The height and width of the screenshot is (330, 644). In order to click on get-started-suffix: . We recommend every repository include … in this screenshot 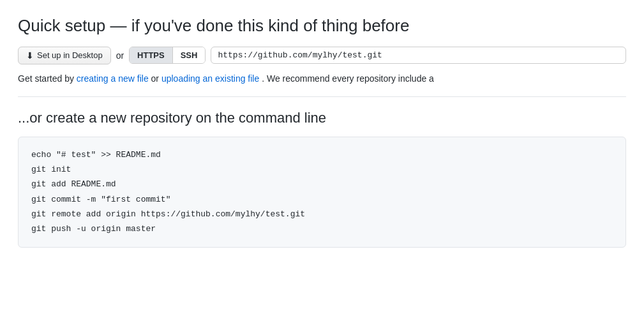, I will do `click(348, 79)`.